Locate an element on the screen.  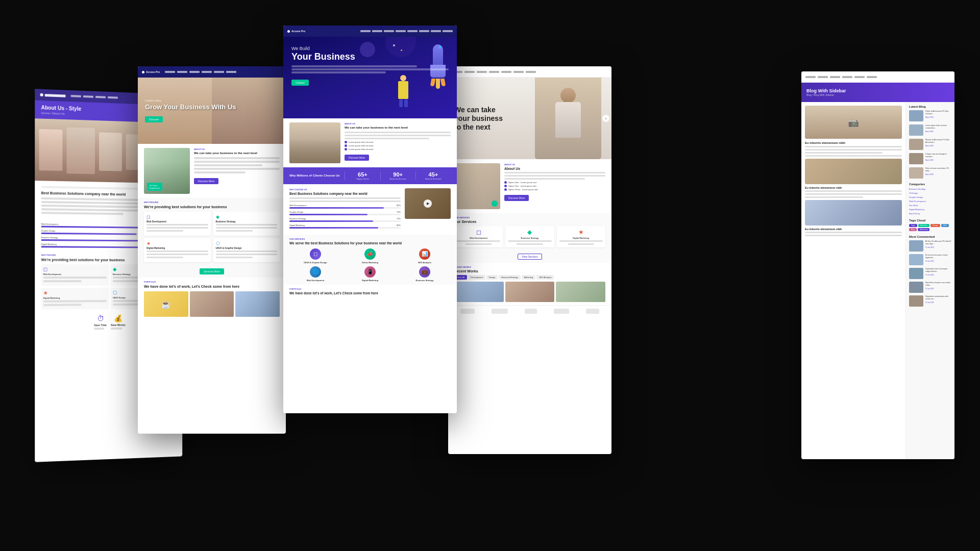
commented-item: Nam libero tempore cum soluta nobis... 1… is located at coordinates (930, 287).